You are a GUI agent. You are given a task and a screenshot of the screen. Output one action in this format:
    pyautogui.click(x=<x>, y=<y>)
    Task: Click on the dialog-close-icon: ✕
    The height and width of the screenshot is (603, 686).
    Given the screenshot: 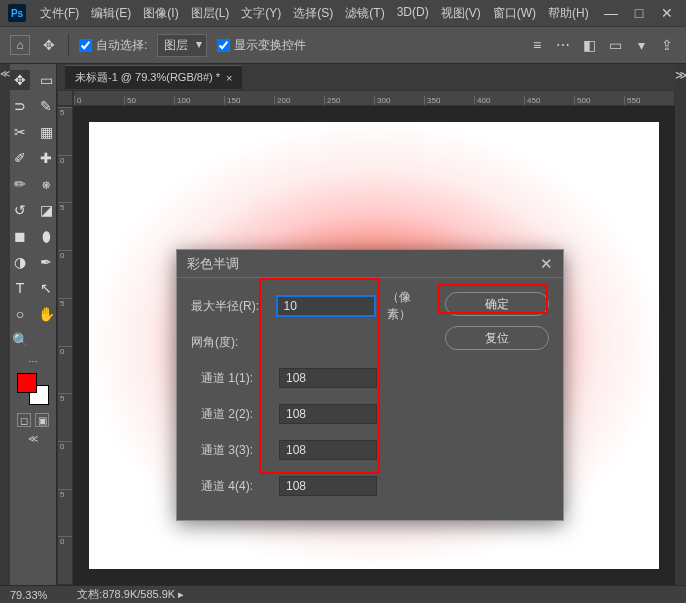 What is the action you would take?
    pyautogui.click(x=546, y=264)
    